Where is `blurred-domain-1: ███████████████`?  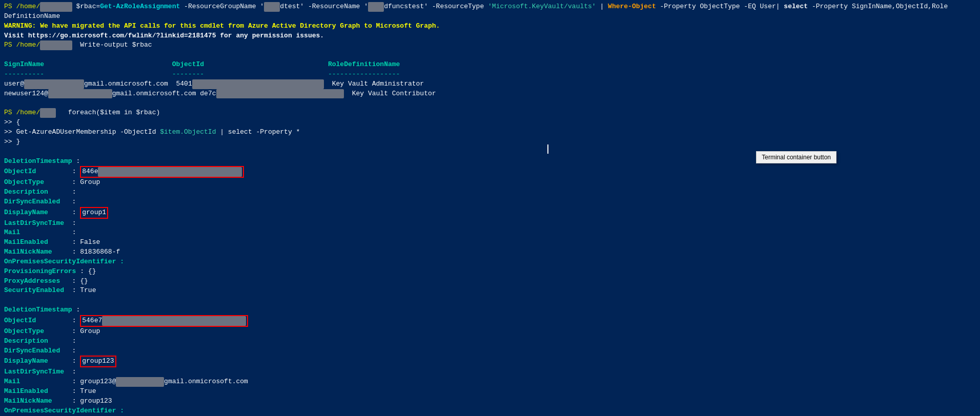 blurred-domain-1: ███████████████ is located at coordinates (54, 84).